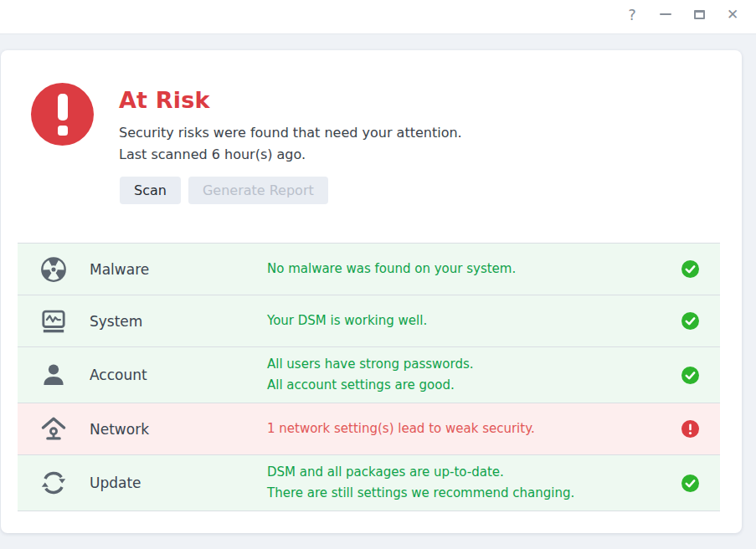 This screenshot has height=549, width=756. What do you see at coordinates (632, 14) in the screenshot?
I see `help-icon: ?` at bounding box center [632, 14].